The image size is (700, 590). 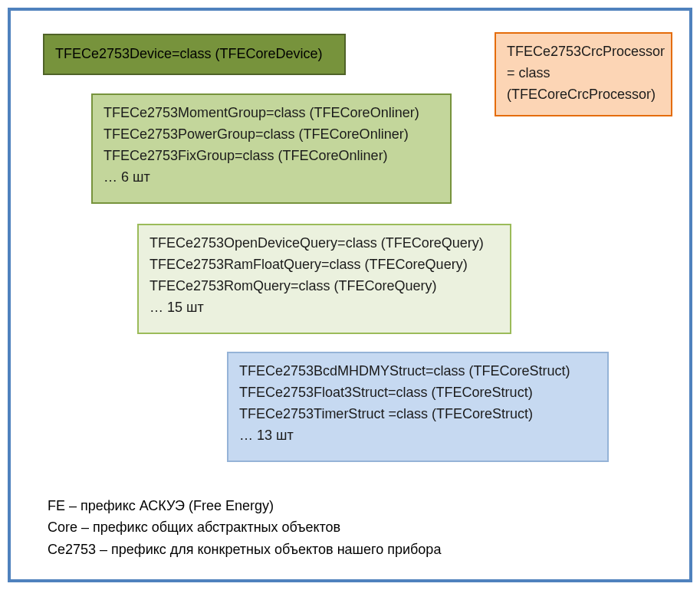 What do you see at coordinates (418, 372) in the screenshot?
I see `structs-line-1: TFECe2753BcdMHDMYStruct=class (TFECoreSt…` at bounding box center [418, 372].